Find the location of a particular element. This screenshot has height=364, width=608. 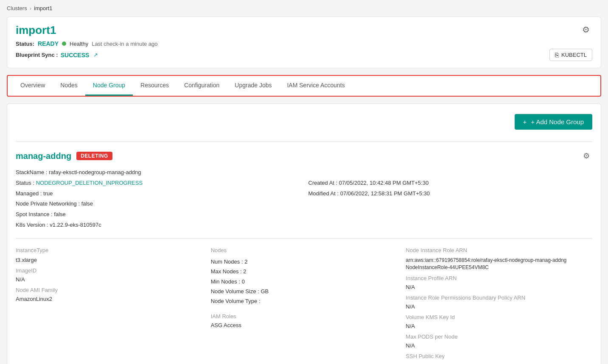

status-row: Status: READY Healthy Last check-in a mi… is located at coordinates (304, 44).